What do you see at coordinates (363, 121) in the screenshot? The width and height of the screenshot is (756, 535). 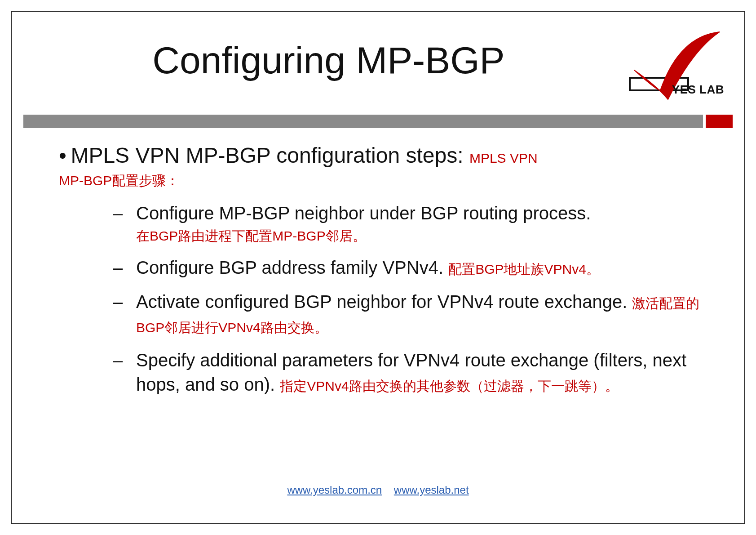 I see `divider-bar-gray` at bounding box center [363, 121].